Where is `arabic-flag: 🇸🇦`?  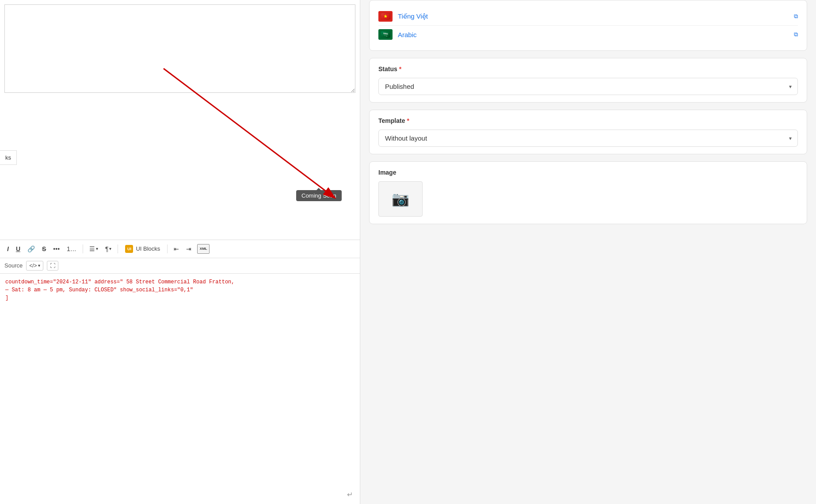 arabic-flag: 🇸🇦 is located at coordinates (385, 34).